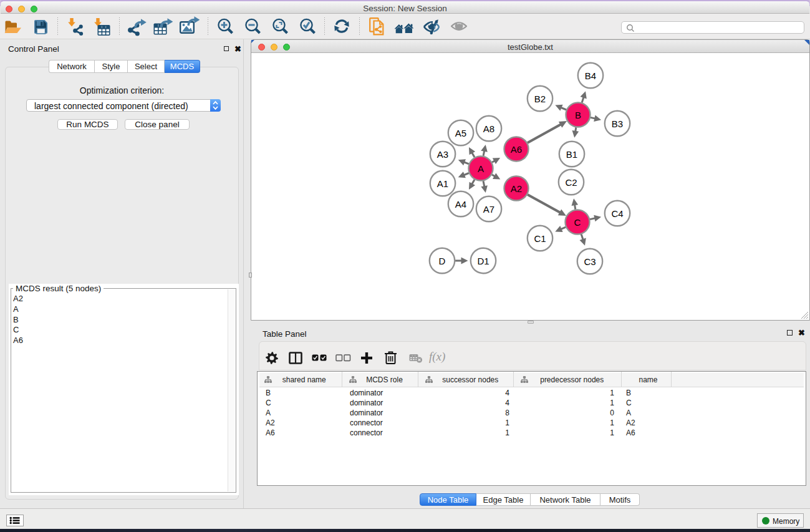 Image resolution: width=810 pixels, height=532 pixels. Describe the element at coordinates (578, 115) in the screenshot. I see `svg-text: B` at that location.